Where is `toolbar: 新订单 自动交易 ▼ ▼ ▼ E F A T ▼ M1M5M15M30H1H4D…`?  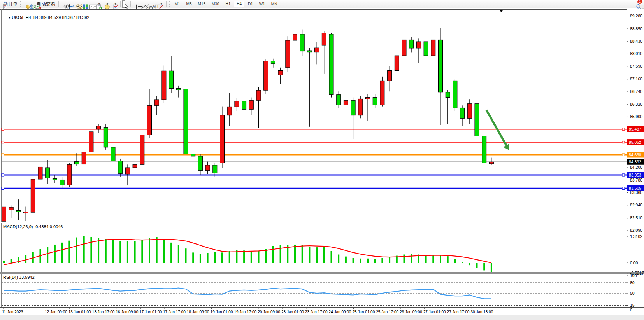
toolbar: 新订单 自动交易 ▼ ▼ ▼ E F A T ▼ M1M5M15M30H1H4D… is located at coordinates (322, 4).